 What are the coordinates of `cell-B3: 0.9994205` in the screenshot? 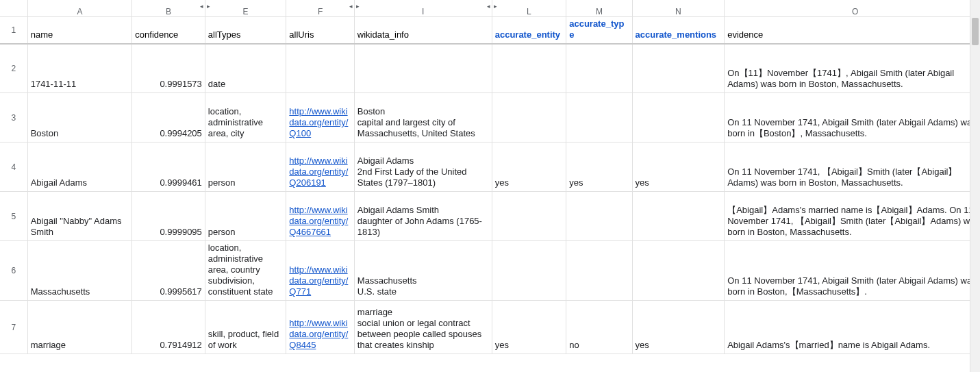 It's located at (168, 118).